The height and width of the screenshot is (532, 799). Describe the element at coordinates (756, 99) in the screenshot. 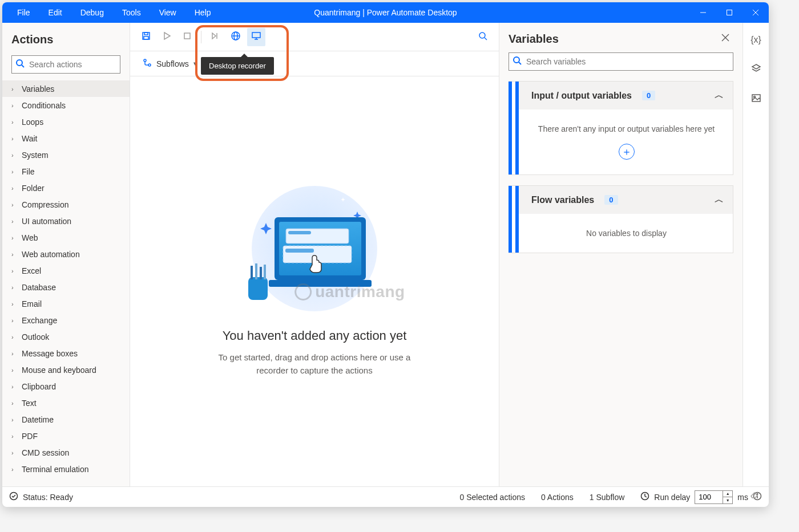

I see `images-tab-icon` at that location.